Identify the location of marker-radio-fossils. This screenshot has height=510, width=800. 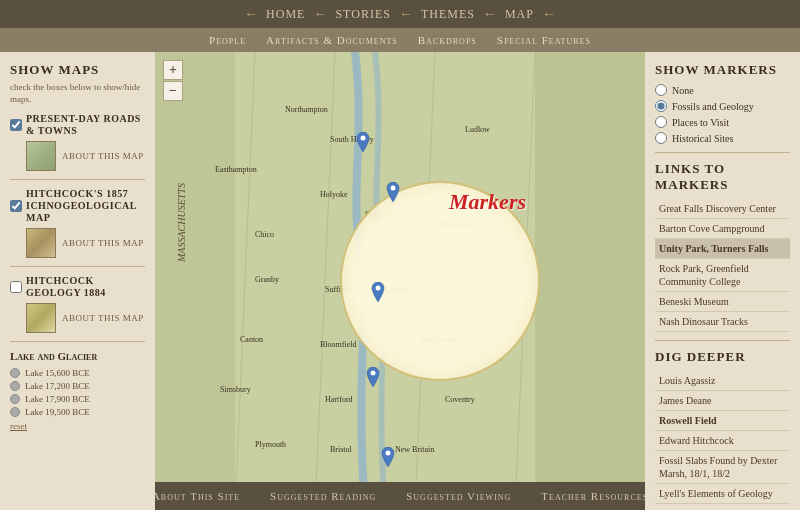
(661, 106).